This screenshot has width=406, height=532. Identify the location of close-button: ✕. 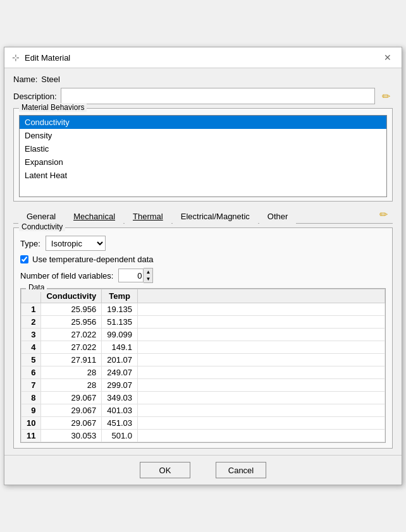
(388, 57).